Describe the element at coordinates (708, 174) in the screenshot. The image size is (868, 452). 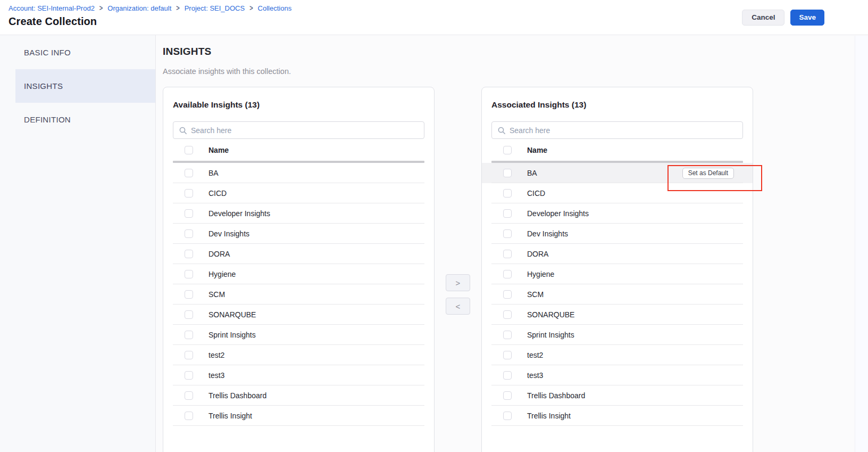
I see `set-as-default-button: Set as Default` at that location.